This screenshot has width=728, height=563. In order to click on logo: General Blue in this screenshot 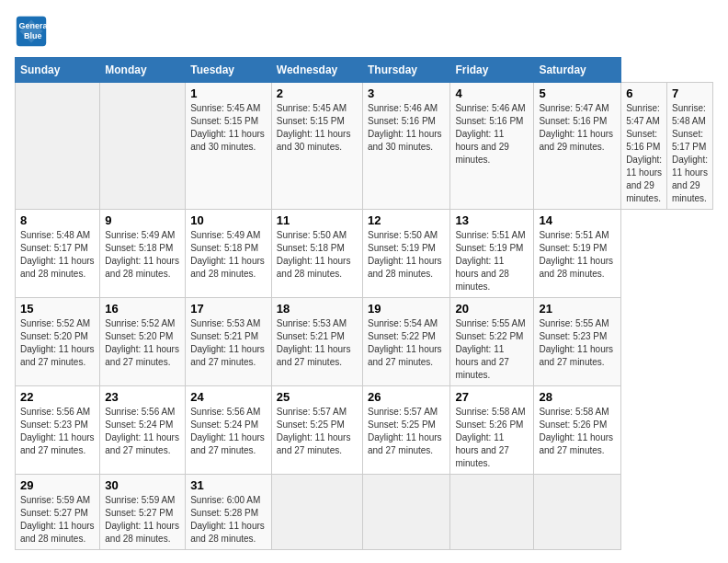, I will do `click(34, 31)`.